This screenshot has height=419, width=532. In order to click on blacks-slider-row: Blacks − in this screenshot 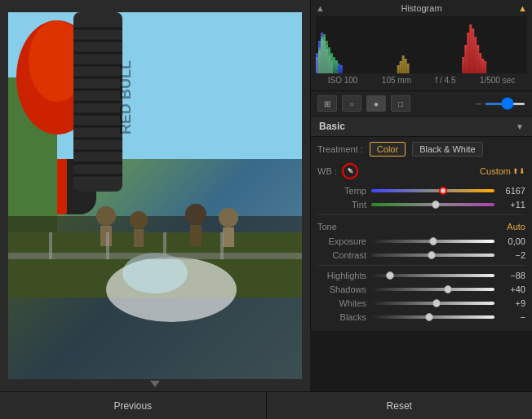, I will do `click(421, 317)`.